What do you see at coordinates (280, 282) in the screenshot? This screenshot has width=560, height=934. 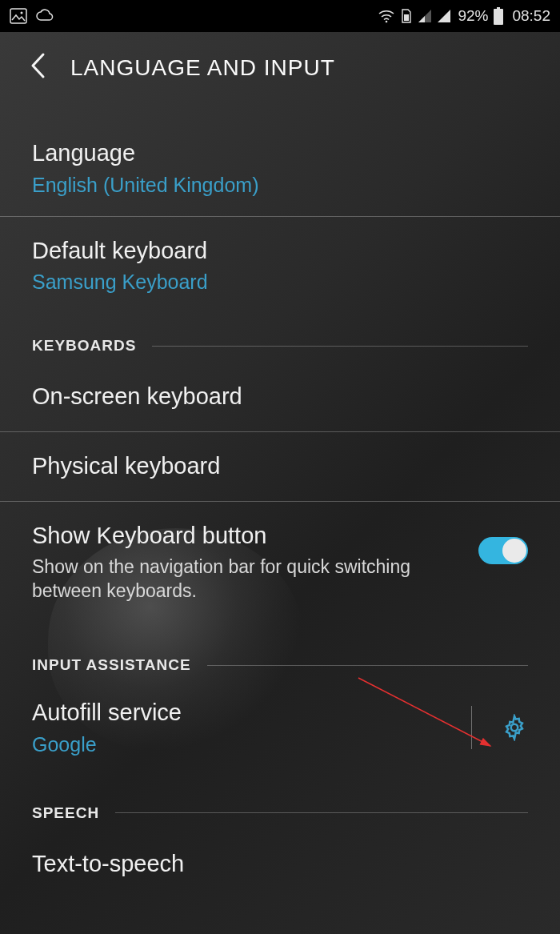 I see `default-keyboard-value: Samsung Keyboard` at bounding box center [280, 282].